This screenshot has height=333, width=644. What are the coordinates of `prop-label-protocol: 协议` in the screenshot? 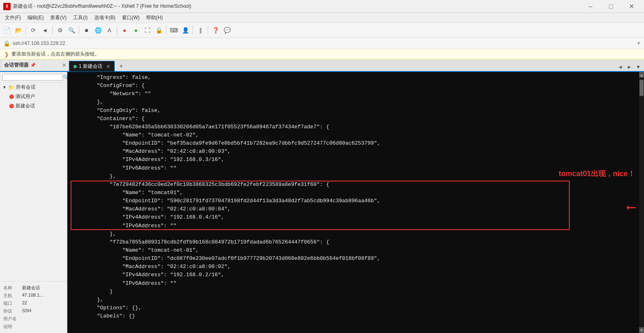 It's located at (11, 311).